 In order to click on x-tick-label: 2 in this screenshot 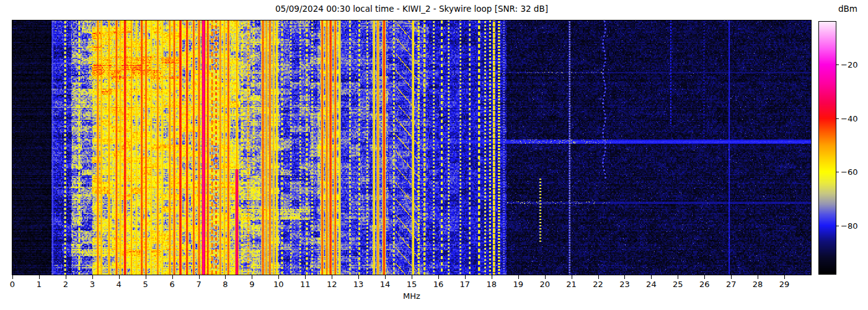, I will do `click(66, 284)`.